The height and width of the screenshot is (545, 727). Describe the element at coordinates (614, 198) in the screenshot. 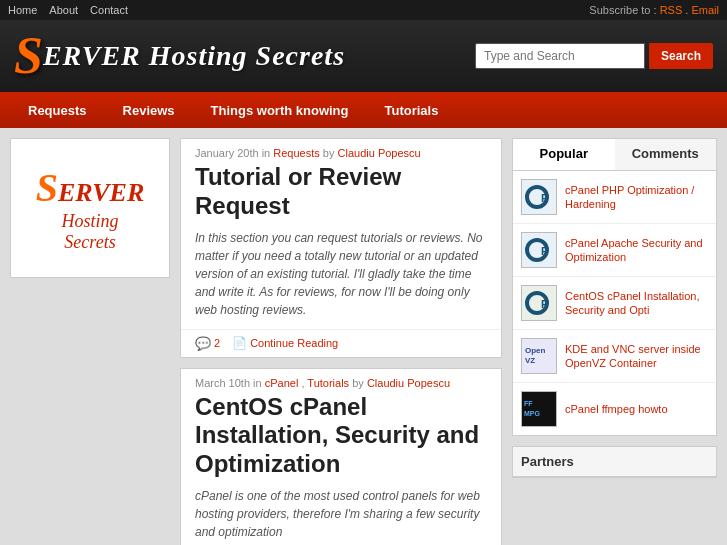

I see `popular-item-1: P cPanel PHP Optimization / Hardening` at that location.